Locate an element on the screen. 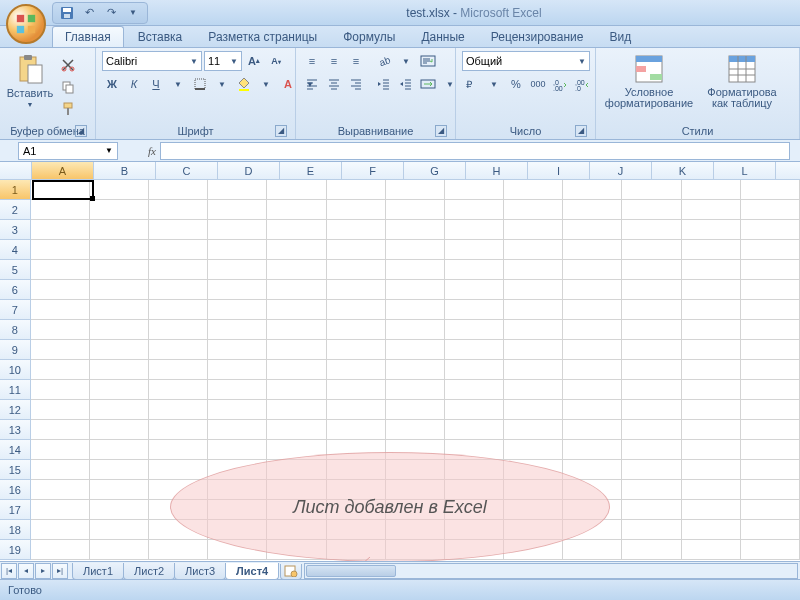 Image resolution: width=800 pixels, height=600 pixels. name-box: A1▼ is located at coordinates (68, 151).